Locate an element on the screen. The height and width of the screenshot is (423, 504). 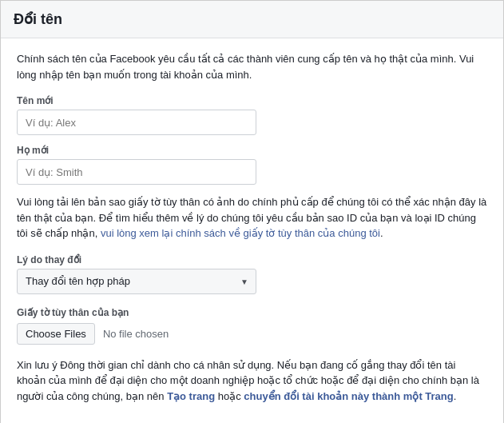
reason-label: Lý do thay đổi is located at coordinates (252, 260).